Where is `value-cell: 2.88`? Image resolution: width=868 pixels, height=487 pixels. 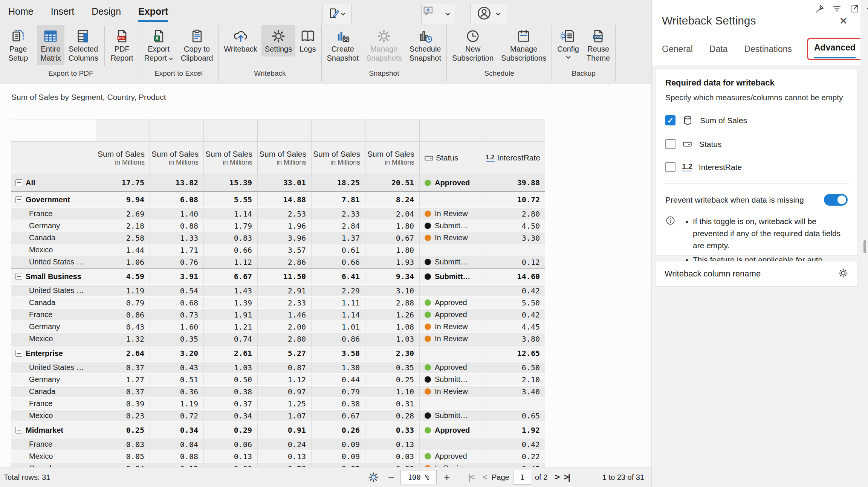 value-cell: 2.88 is located at coordinates (392, 303).